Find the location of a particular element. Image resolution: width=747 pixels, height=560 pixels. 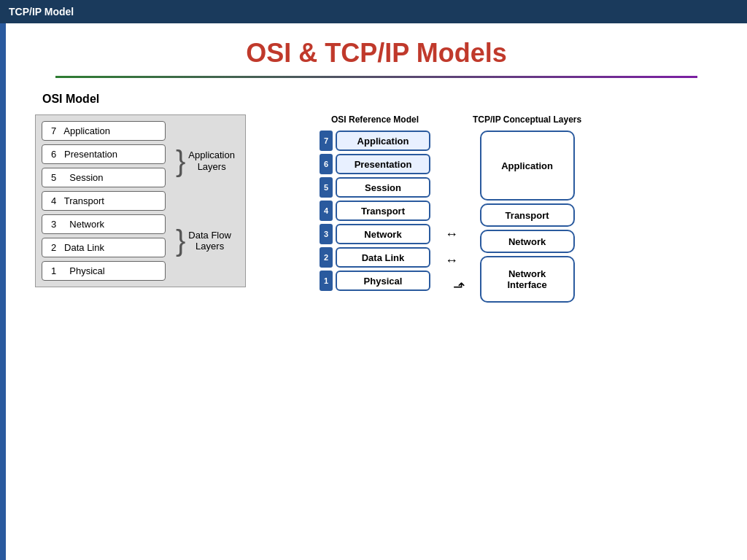

ref-layer-6: 6 Presentation is located at coordinates (375, 164).